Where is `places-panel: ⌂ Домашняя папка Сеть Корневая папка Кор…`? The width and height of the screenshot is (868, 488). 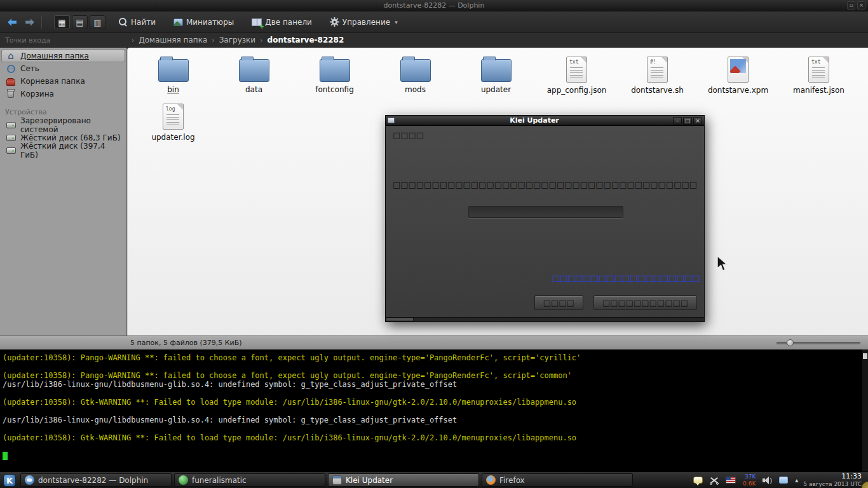 places-panel: ⌂ Домашняя папка Сеть Корневая папка Кор… is located at coordinates (64, 192).